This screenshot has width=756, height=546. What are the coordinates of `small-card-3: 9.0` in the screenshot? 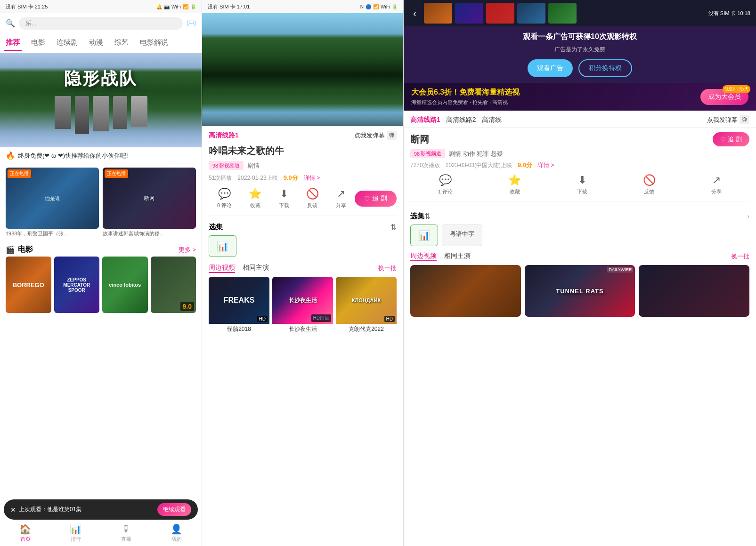 It's located at (173, 285).